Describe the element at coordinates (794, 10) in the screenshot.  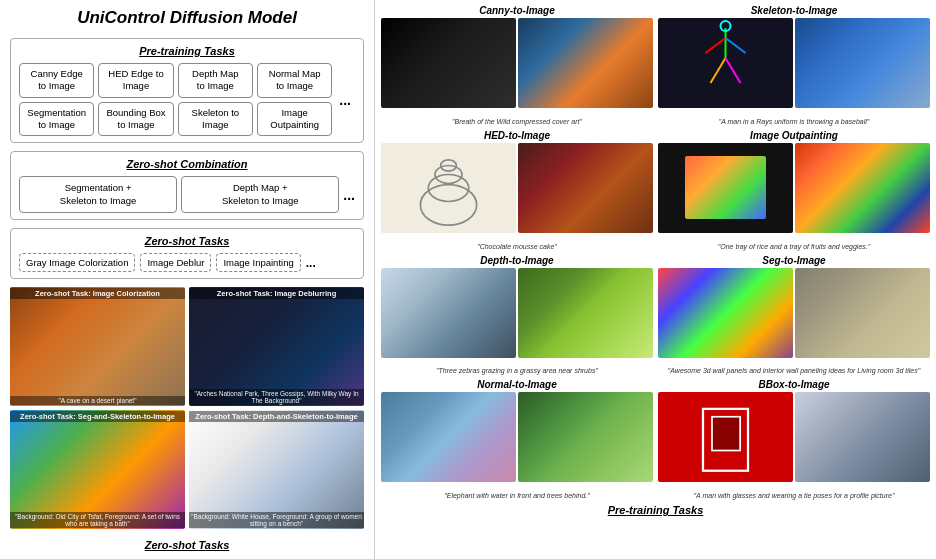
I see `demo-title-skeleton: Skeleton-to-Image` at that location.